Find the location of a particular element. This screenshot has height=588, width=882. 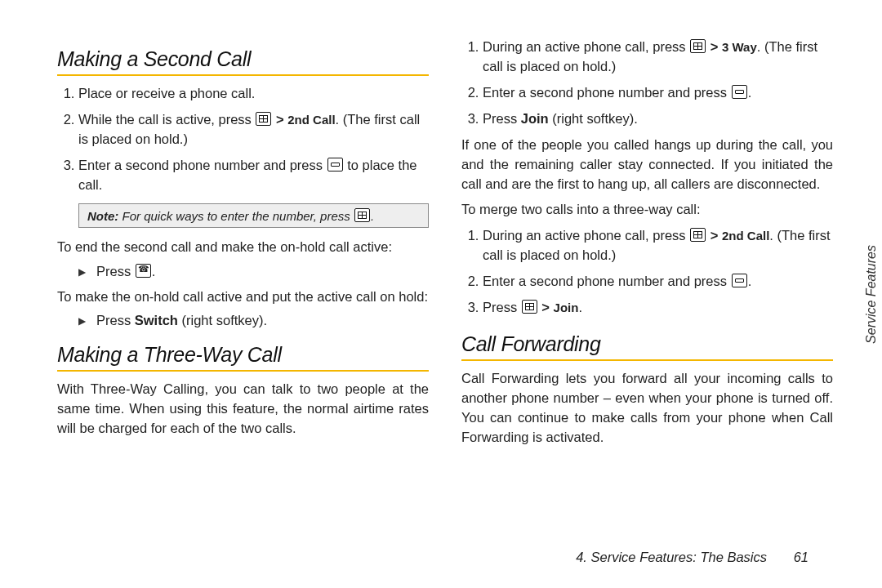

step-2: While the call is active, press > 2nd Ca… is located at coordinates (253, 130).